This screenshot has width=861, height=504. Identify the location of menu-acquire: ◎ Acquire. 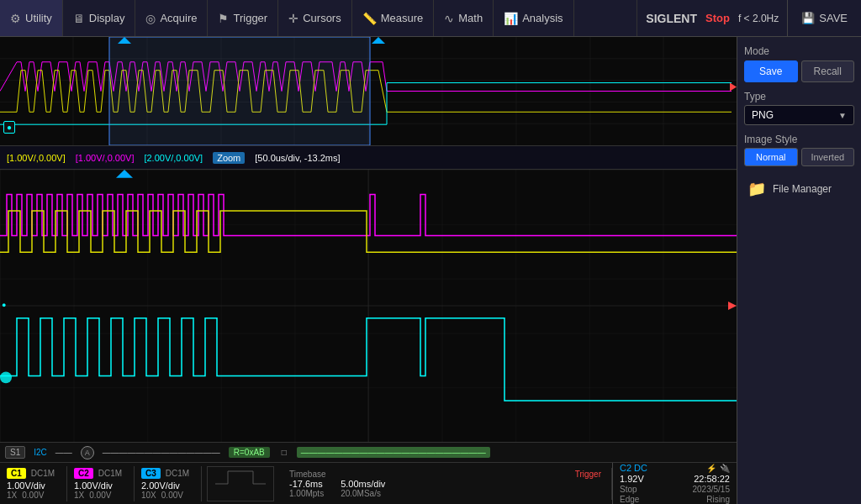
(172, 18).